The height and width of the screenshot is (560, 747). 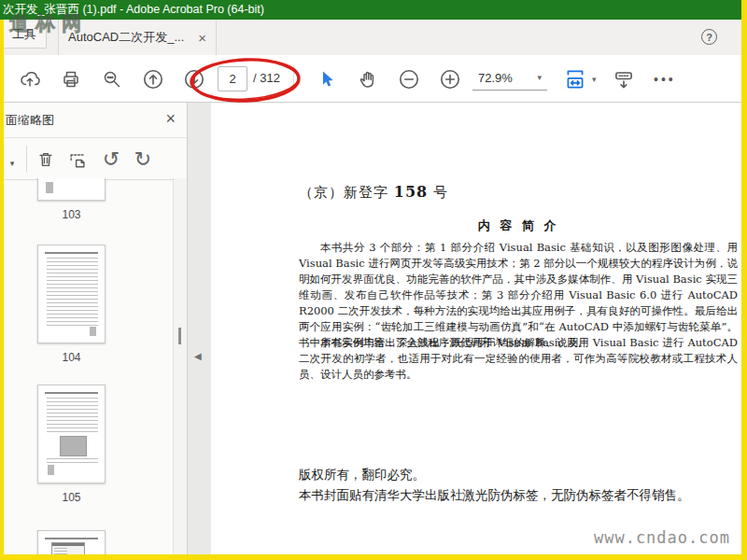 I want to click on more-tools-button: •••, so click(x=665, y=79).